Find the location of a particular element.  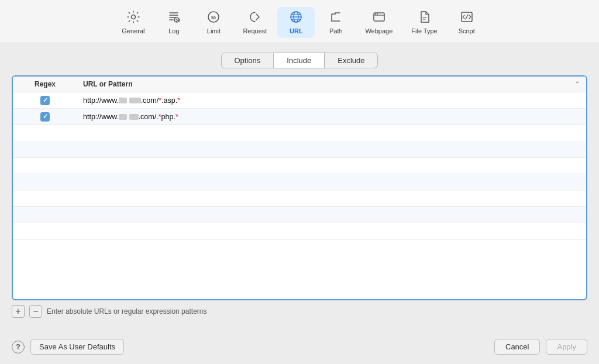

toolbar-item-log-label: Log is located at coordinates (174, 31).